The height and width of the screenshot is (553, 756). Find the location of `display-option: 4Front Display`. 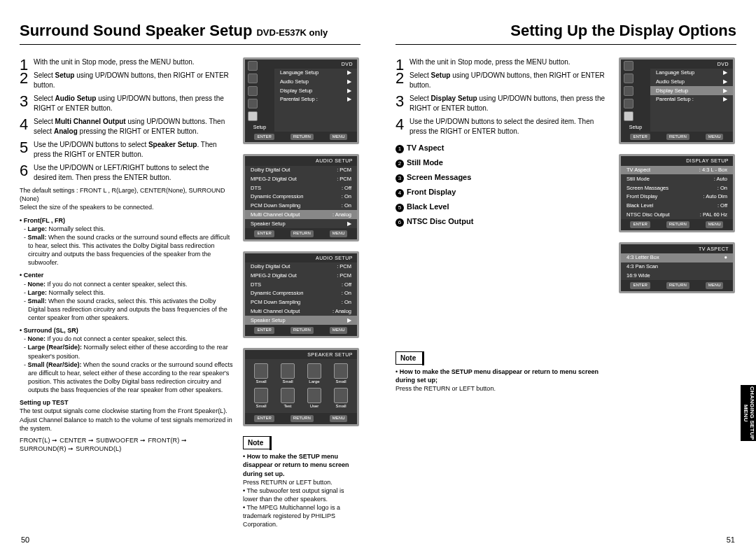

display-option: 4Front Display is located at coordinates (503, 192).